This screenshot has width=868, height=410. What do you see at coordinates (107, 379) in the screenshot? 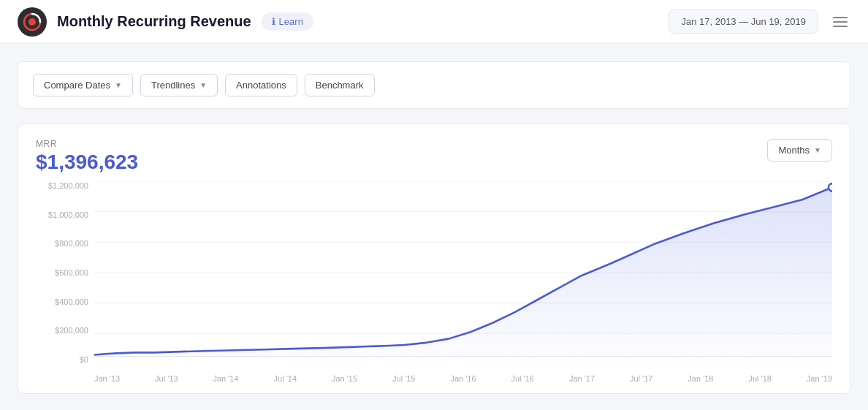
I see `x-label: Jan '13` at bounding box center [107, 379].